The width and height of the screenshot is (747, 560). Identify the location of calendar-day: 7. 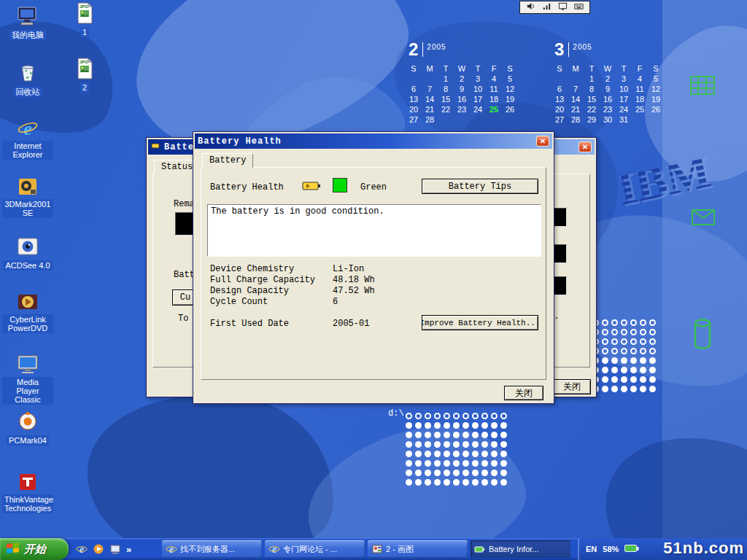
(430, 89).